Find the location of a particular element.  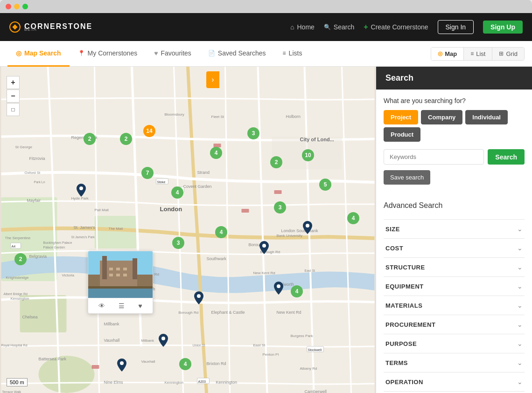

svg-text: Brixton Rd is located at coordinates (217, 364).